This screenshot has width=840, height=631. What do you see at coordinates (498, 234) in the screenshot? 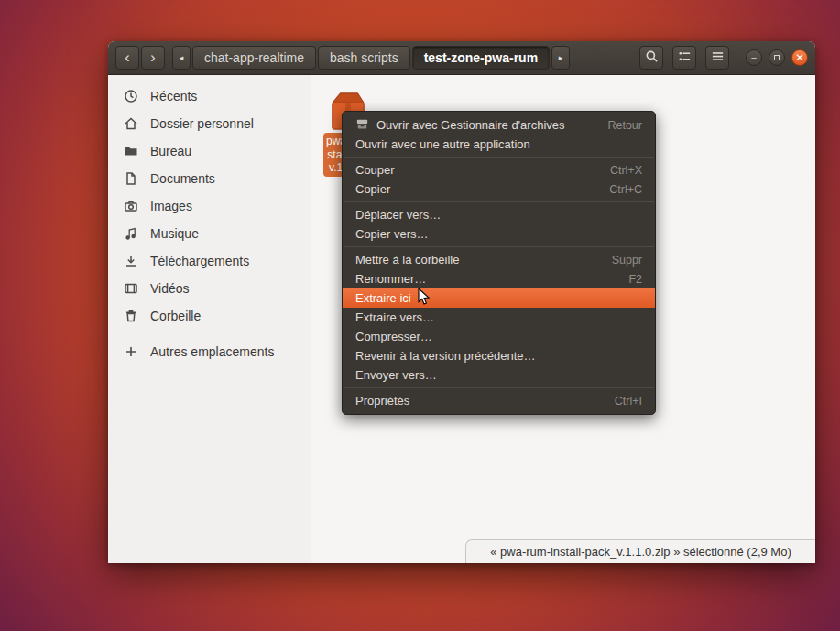
I see `menu-item-copy-to: Copier vers…` at bounding box center [498, 234].